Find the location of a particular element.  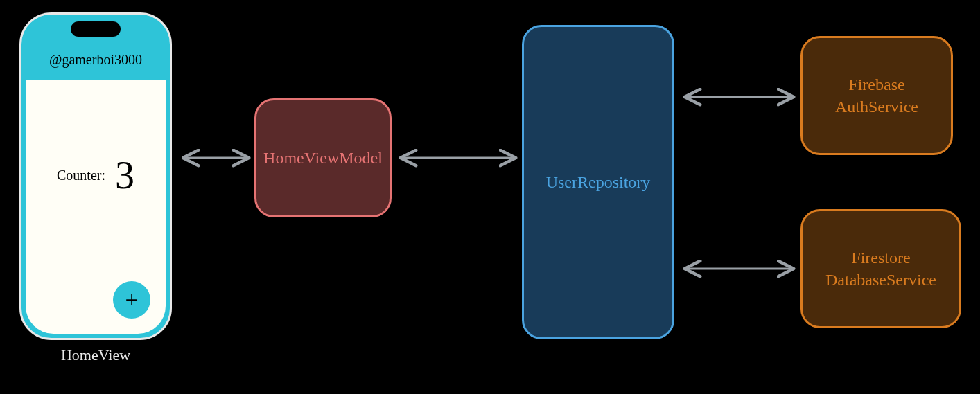

home-viewmodel-label: HomeViewModel is located at coordinates (323, 158).